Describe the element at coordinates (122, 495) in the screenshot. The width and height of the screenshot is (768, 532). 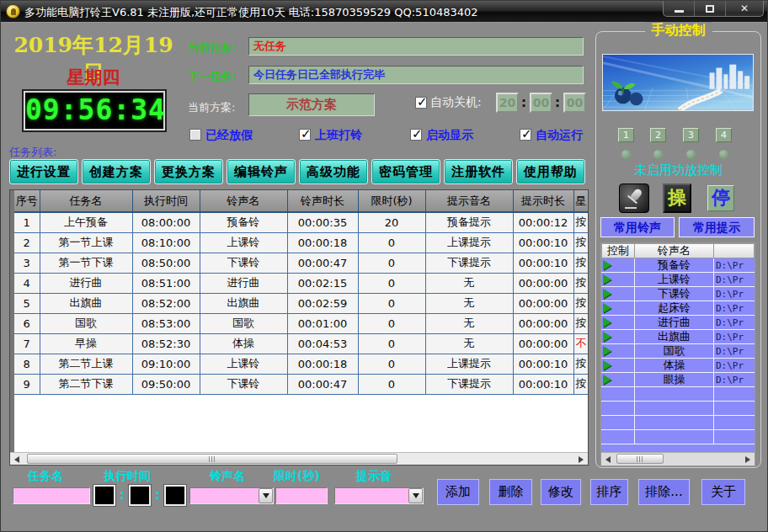
I see `time-colon: :` at that location.